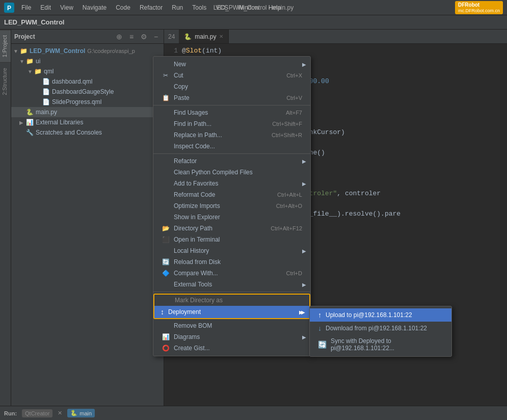 This screenshot has width=507, height=420. Describe the element at coordinates (38, 61) in the screenshot. I see `ui-label: ui` at that location.